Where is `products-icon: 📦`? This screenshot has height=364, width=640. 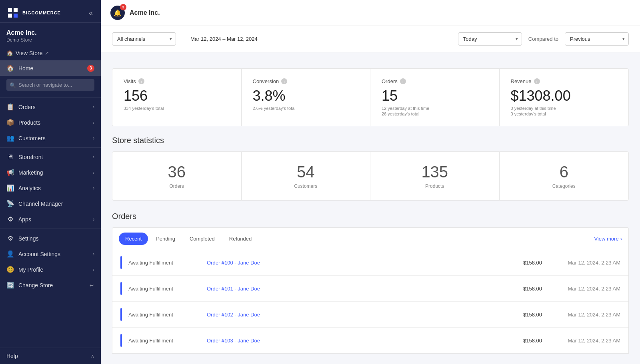
products-icon: 📦 is located at coordinates (10, 122).